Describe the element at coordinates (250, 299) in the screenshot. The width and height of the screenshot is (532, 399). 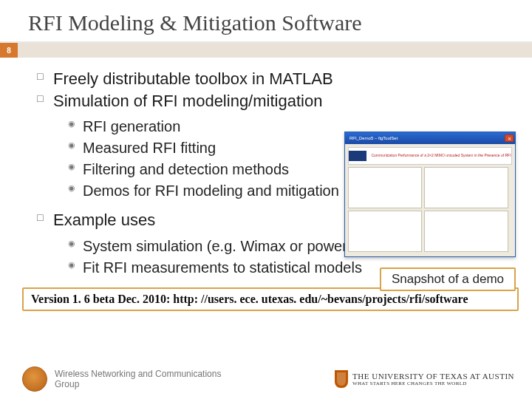
I see `version-note-text: Version 1. 6 beta Dec. 2010: http: //use…` at that location.